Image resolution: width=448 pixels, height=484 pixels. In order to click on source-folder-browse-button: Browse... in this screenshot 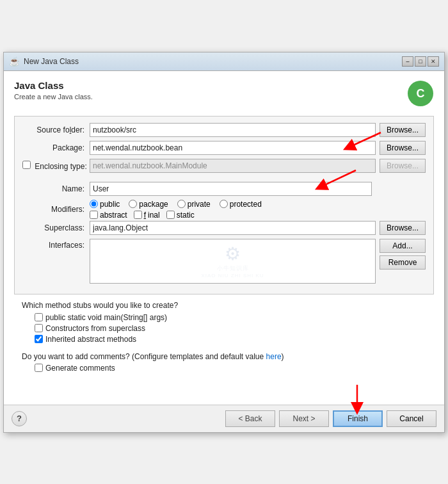, I will do `click(403, 130)`.